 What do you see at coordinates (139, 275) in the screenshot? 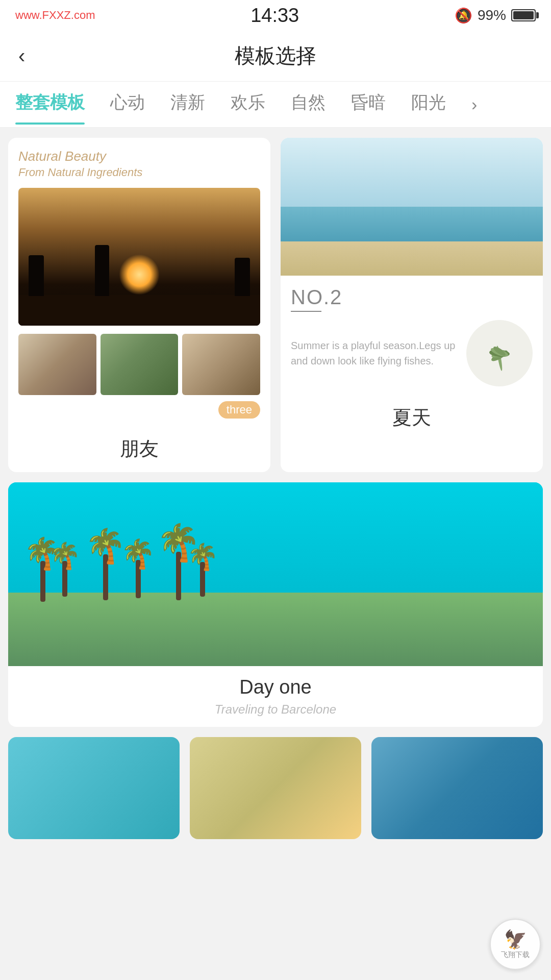
I see `sun-glow` at bounding box center [139, 275].